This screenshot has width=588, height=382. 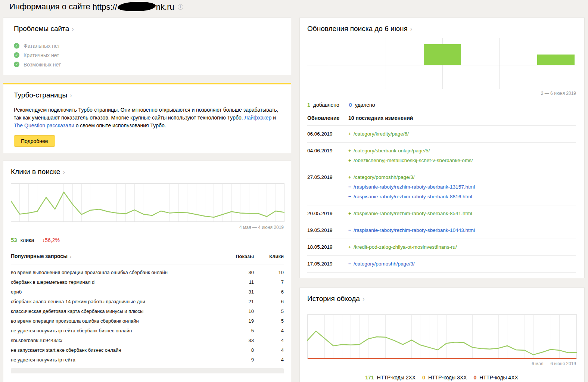 What do you see at coordinates (462, 161) in the screenshot?
I see `update-change-line: +/obezlichennyj-metallicheskij-schet-v-s…` at bounding box center [462, 161].